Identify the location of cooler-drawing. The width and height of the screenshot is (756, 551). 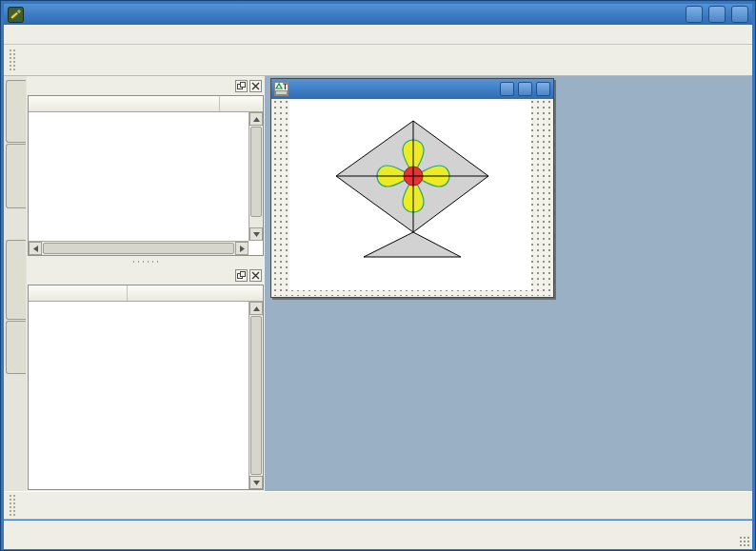
(410, 196).